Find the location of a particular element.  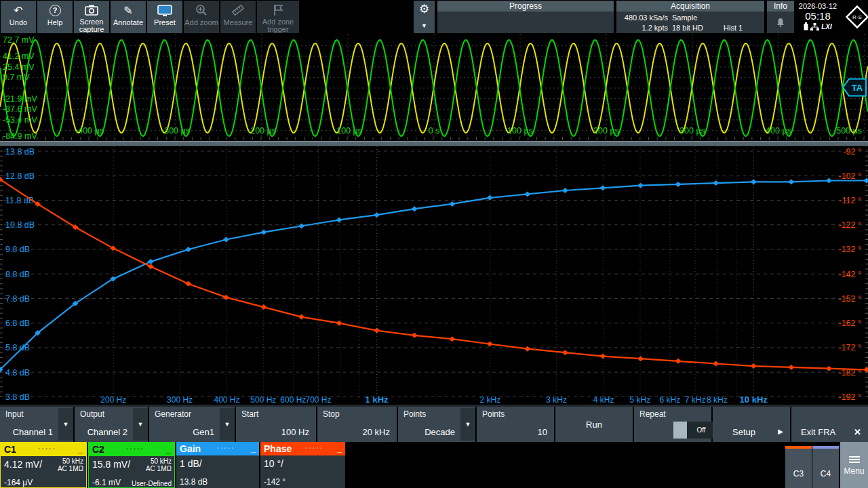

undo-label: Undo is located at coordinates (18, 23).